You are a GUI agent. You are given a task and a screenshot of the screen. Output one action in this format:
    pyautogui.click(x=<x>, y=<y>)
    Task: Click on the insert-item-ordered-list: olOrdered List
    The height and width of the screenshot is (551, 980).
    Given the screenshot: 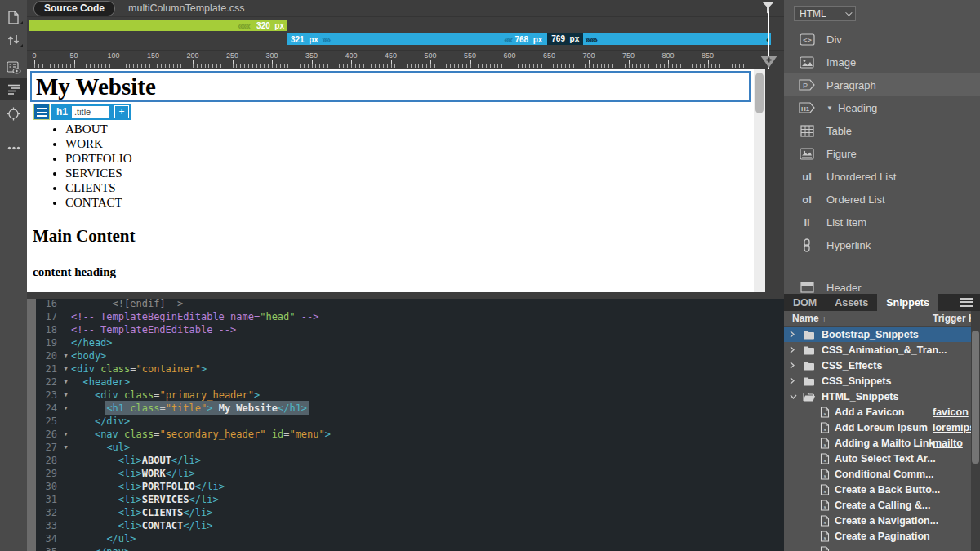 What is the action you would take?
    pyautogui.click(x=882, y=199)
    